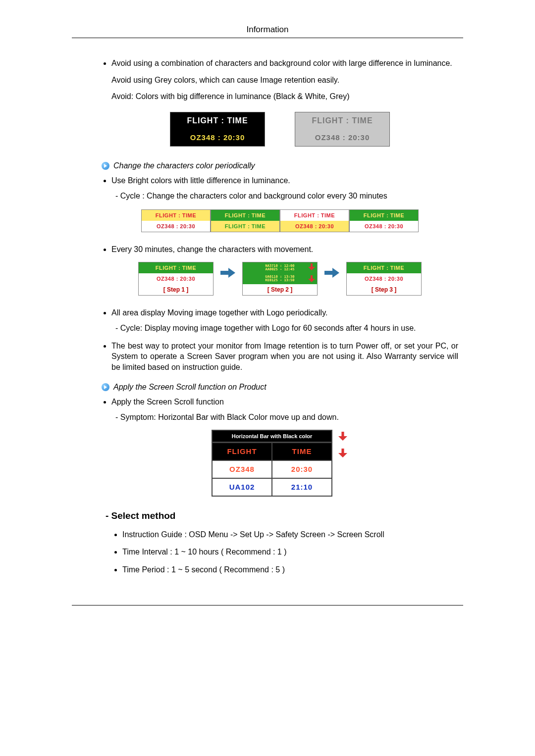  I want to click on scroll-table-title: Horizontal Bar with Black color, so click(272, 437).